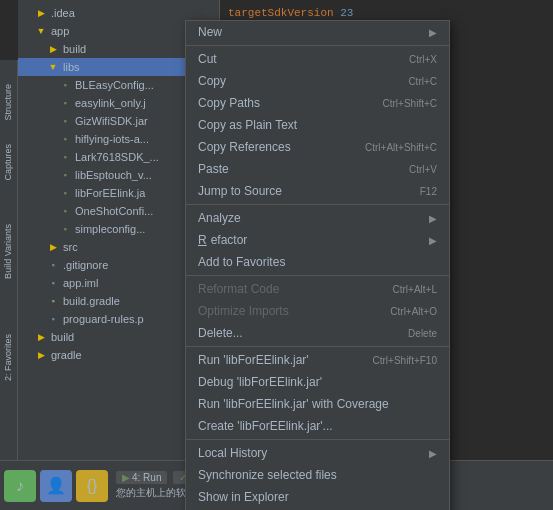  What do you see at coordinates (318, 262) in the screenshot?
I see `menu-item-add-favorites: Add to Favorites` at bounding box center [318, 262].